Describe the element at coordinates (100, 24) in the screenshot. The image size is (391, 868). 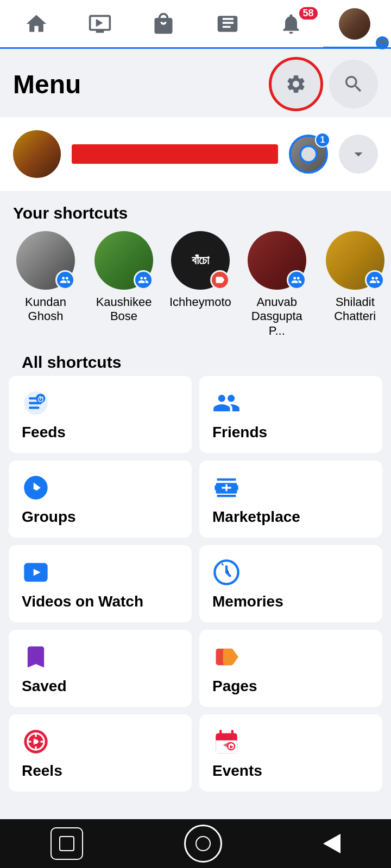
I see `nav-watch` at that location.